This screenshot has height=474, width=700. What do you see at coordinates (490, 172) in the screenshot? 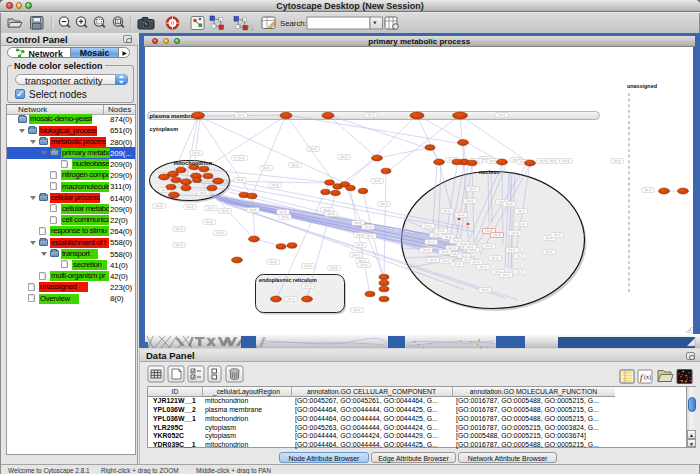
I see `svg-text: nucleus` at bounding box center [490, 172].